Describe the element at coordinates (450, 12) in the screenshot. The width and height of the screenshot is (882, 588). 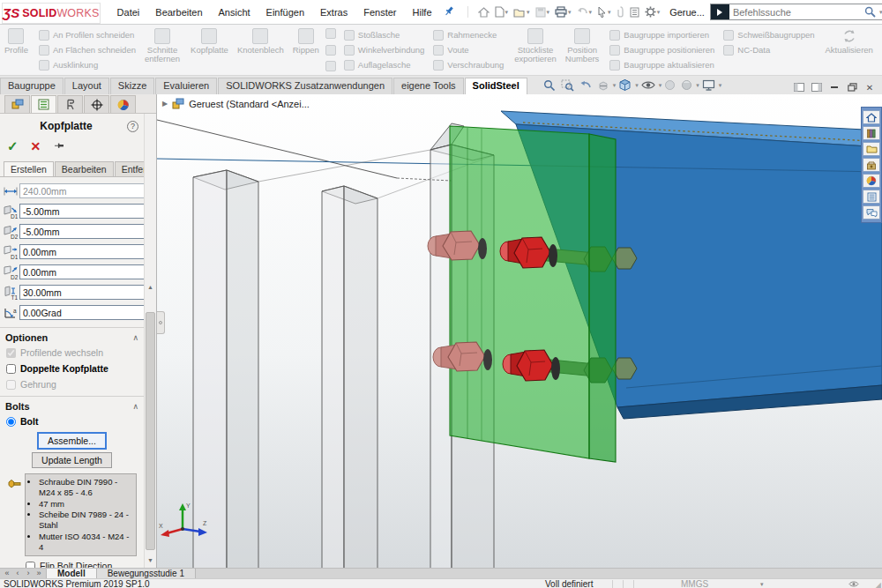
I see `menu-pin-icon` at that location.